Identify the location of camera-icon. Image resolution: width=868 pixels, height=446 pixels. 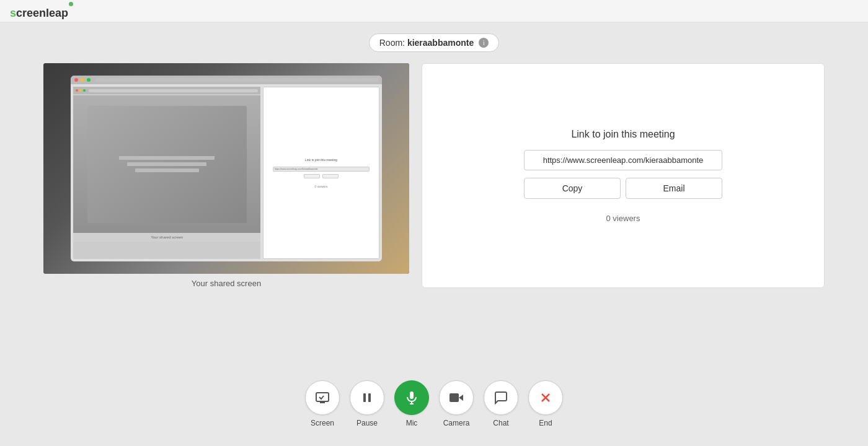
(456, 398).